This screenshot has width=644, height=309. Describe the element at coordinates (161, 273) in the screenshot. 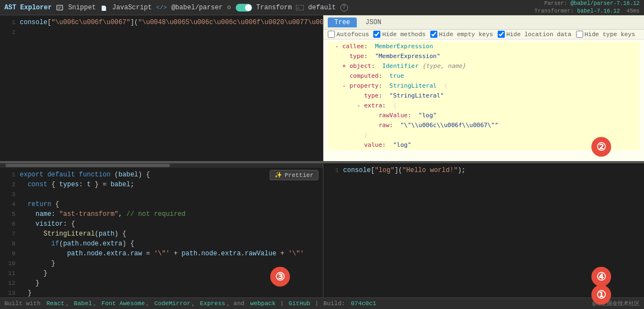

I see `transform-line-11: 11 }` at that location.